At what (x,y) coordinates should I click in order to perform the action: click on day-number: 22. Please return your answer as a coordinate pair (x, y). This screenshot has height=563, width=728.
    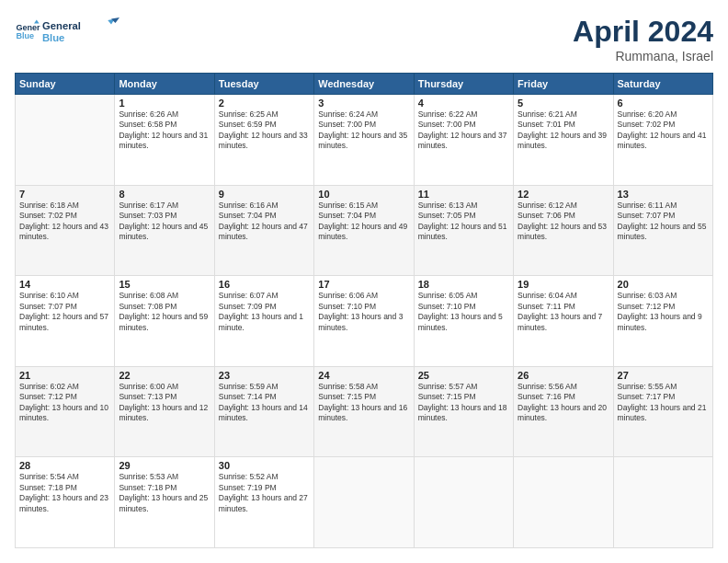
    Looking at the image, I should click on (164, 375).